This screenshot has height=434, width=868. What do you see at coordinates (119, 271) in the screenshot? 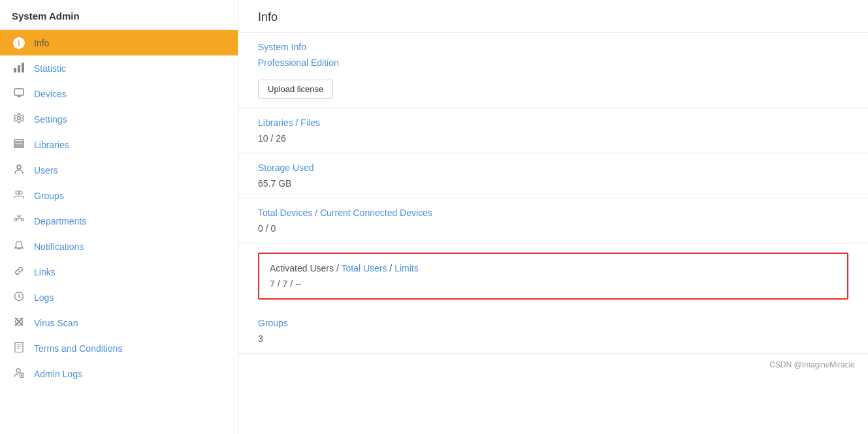
I see `sidebar-item-links: Links` at bounding box center [119, 271].